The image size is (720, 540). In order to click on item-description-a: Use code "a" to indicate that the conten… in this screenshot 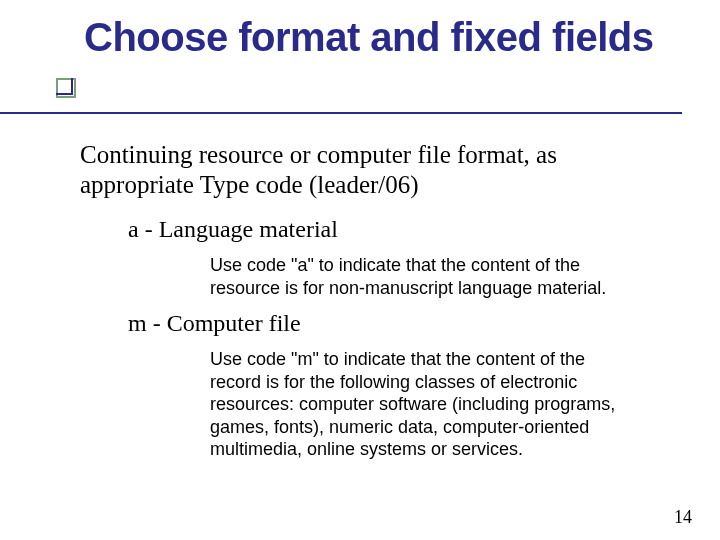, I will do `click(422, 276)`.